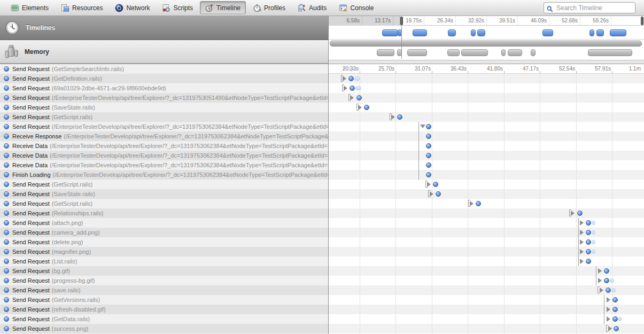  Describe the element at coordinates (563, 20) in the screenshot. I see `overview-ruler-label: 52.68s` at that location.